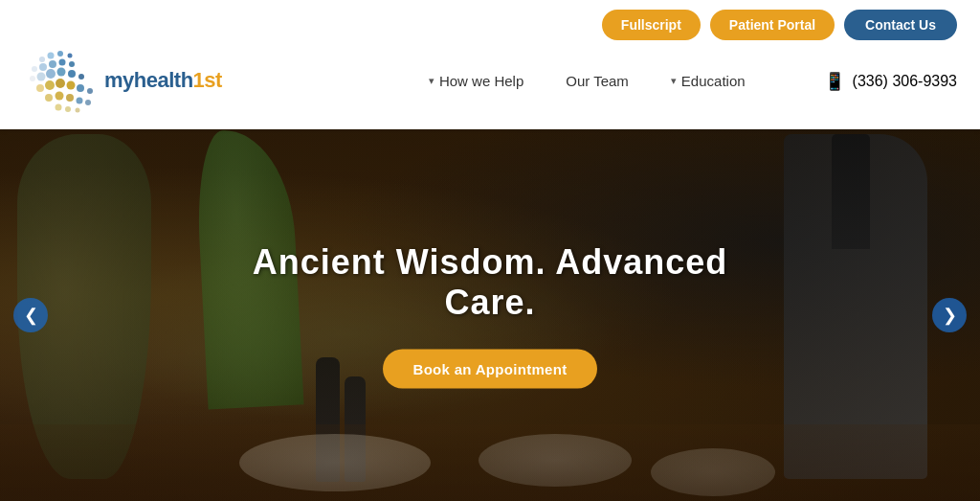 This screenshot has width=980, height=501. Describe the element at coordinates (890, 81) in the screenshot. I see `phone-area: 📱 (336) 306-9393` at that location.